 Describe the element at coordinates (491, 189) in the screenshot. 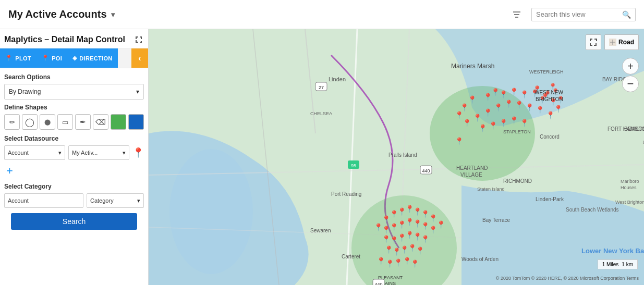

I see `svg-text: Staten Island` at that location.